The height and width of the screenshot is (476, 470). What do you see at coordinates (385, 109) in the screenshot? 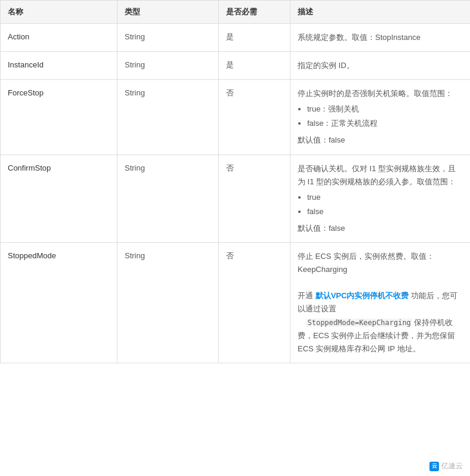
I see `list-item: true：强制关机` at bounding box center [385, 109].